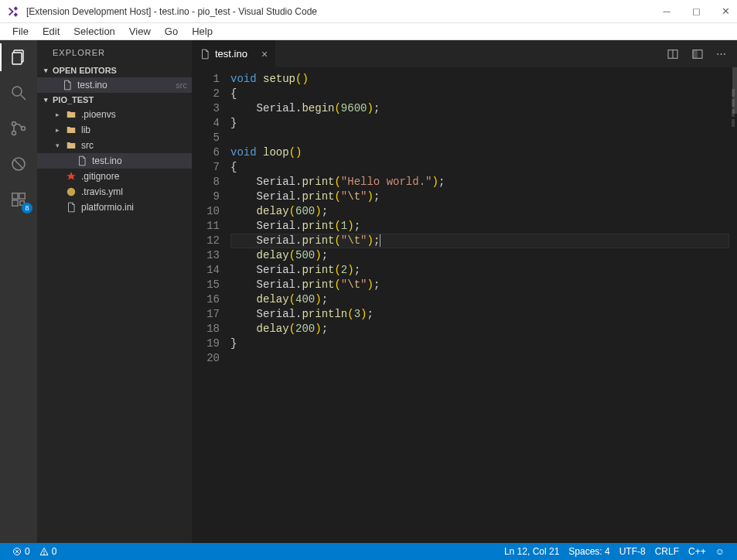 The width and height of the screenshot is (737, 560). I want to click on status-feedback-icon: ☺, so click(720, 551).